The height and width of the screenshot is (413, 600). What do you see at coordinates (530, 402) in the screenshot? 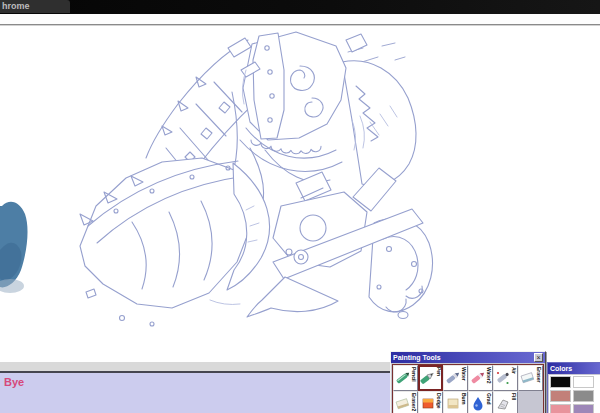
I see `tool-row-spacer` at bounding box center [530, 402].